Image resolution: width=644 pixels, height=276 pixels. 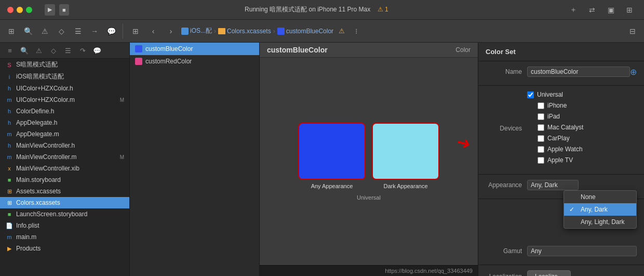 What do you see at coordinates (573, 10) in the screenshot?
I see `add-button: ＋` at bounding box center [573, 10].